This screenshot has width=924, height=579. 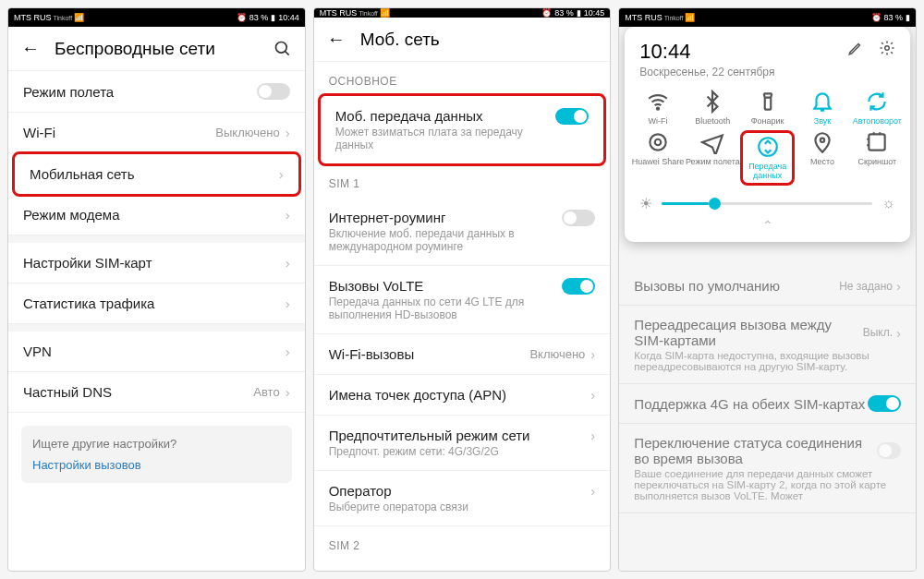 What do you see at coordinates (822, 158) in the screenshot?
I see `qs-location: Место` at bounding box center [822, 158].